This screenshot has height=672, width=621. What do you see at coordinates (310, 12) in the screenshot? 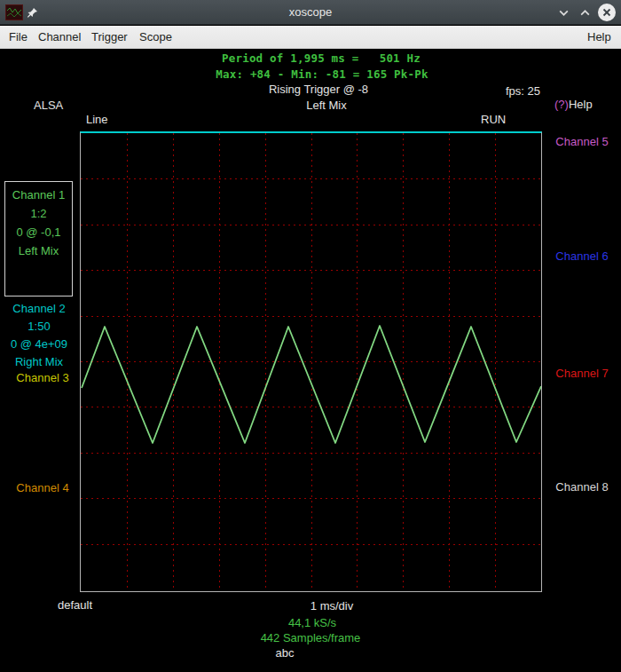
I see `window-title: xoscope` at bounding box center [310, 12].